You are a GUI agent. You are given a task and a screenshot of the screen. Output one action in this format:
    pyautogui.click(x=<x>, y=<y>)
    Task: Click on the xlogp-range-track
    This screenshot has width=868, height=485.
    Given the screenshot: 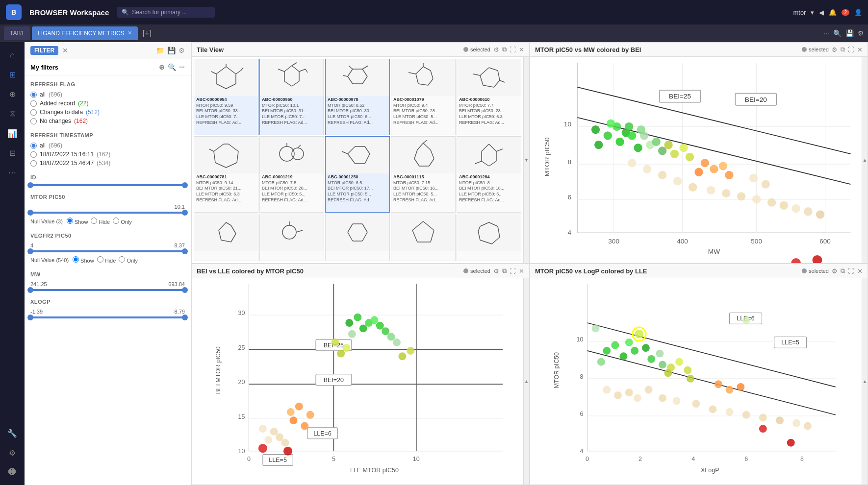 What is the action you would take?
    pyautogui.click(x=108, y=317)
    